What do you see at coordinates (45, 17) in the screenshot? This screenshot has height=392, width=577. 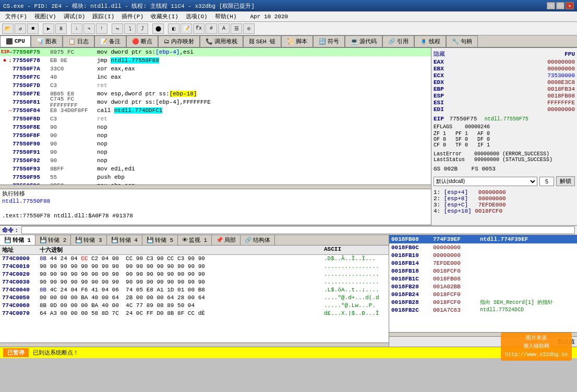 I see `menu-view: 视图(V)` at bounding box center [45, 17].